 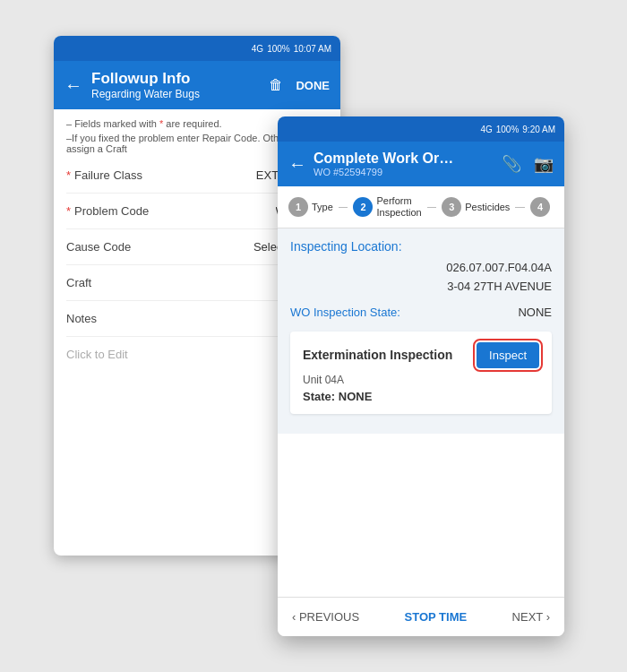 What do you see at coordinates (421, 373) in the screenshot?
I see `inspection-card: Extermination Inspection Inspect Unit 04…` at bounding box center [421, 373].